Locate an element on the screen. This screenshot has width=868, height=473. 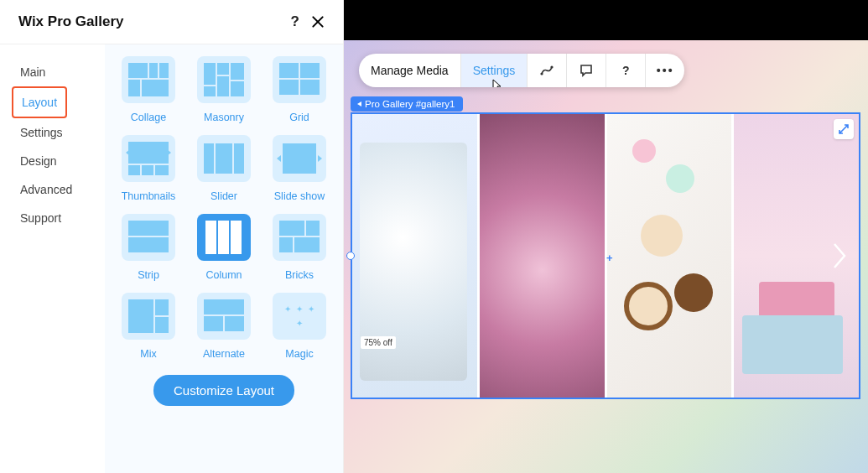
breadcrumb-label: Pro Gallery #gallery1 is located at coordinates (409, 104).